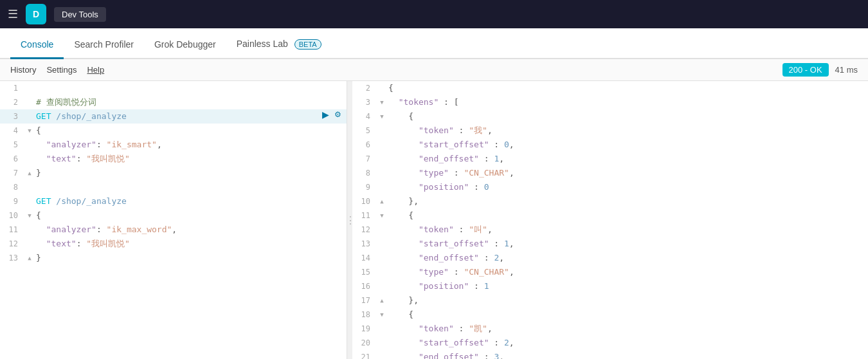 This screenshot has height=359, width=868. I want to click on editor-line-9: 9 GET /shop/_analyze, so click(174, 201).